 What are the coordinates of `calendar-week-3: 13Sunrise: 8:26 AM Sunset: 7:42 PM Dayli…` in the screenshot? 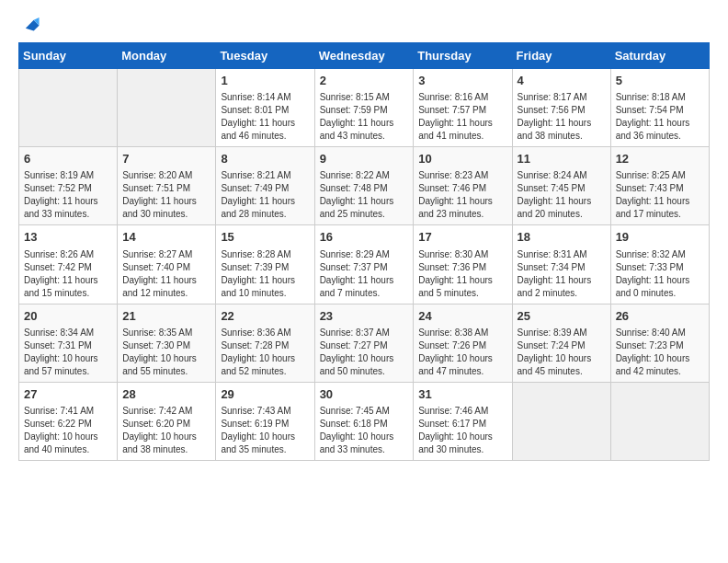 It's located at (364, 265).